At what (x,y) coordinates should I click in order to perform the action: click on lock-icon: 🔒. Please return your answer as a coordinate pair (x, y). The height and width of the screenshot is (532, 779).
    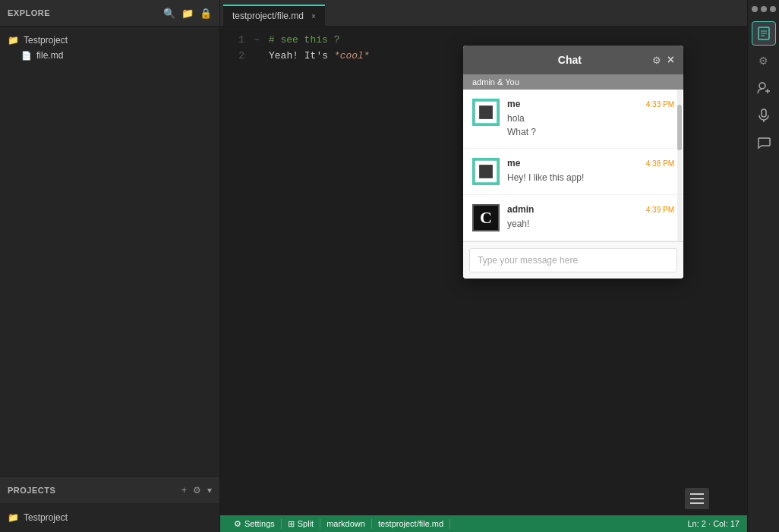
    Looking at the image, I should click on (206, 14).